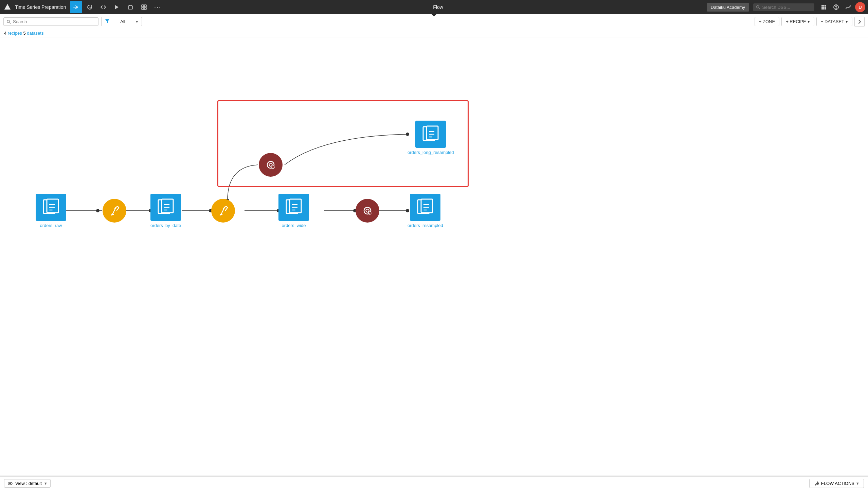  I want to click on recipe-node-upper: +, so click(271, 165).